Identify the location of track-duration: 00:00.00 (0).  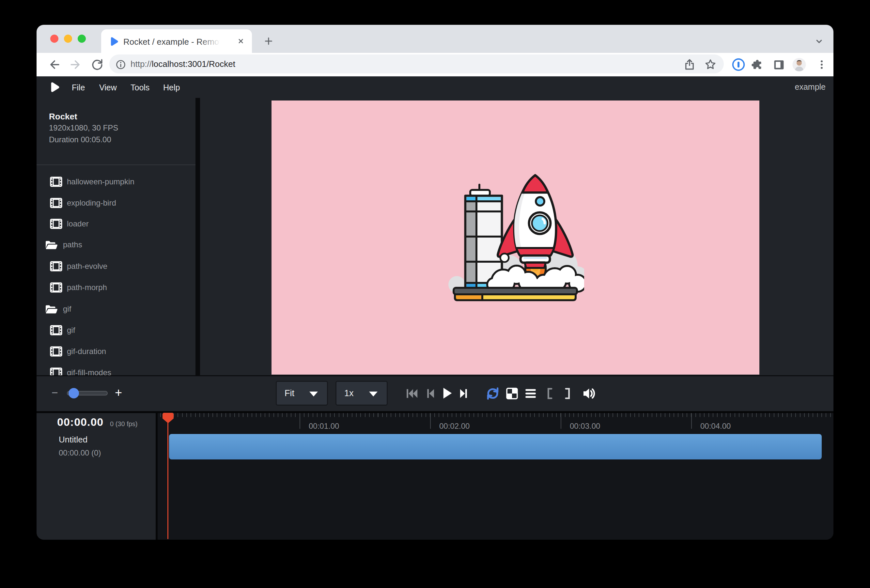
(80, 453).